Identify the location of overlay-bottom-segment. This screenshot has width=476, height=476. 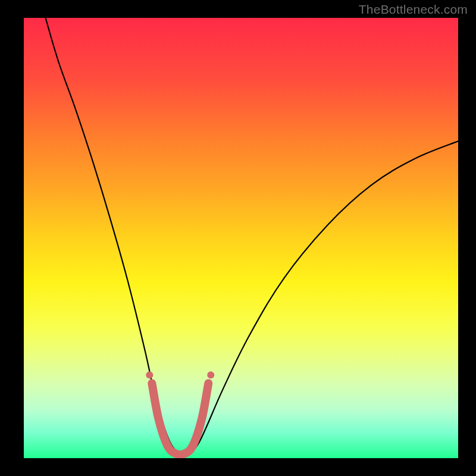
(180, 419).